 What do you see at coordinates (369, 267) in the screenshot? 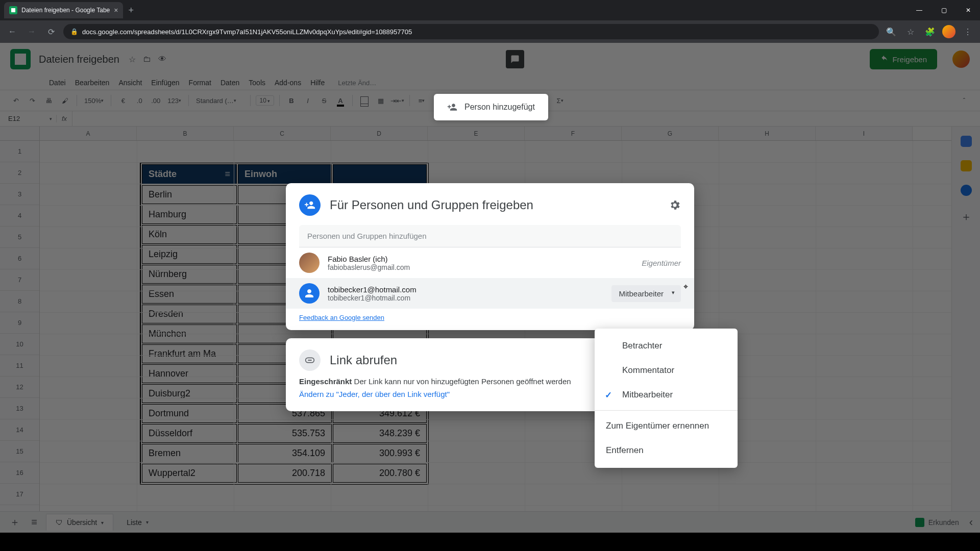
I see `person-email: fabiobaslerus@gmail.com` at bounding box center [369, 267].